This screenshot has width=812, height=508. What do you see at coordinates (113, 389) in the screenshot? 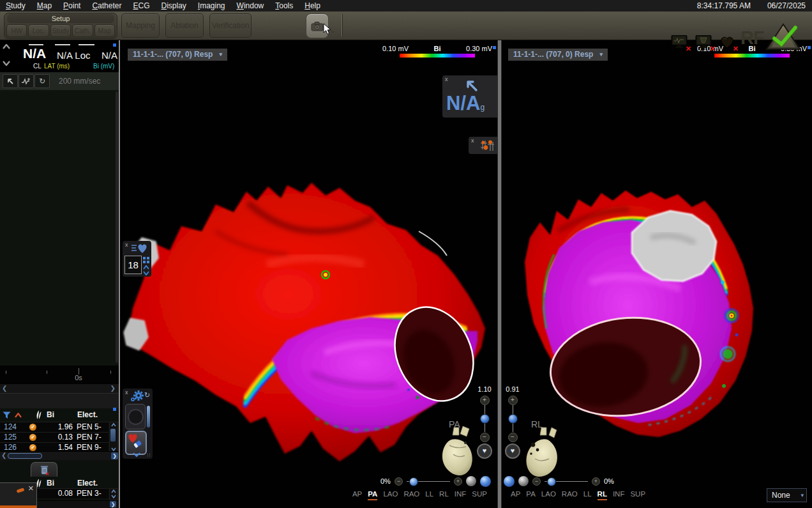
I see `scroll-right-icon: ❯` at bounding box center [113, 389].